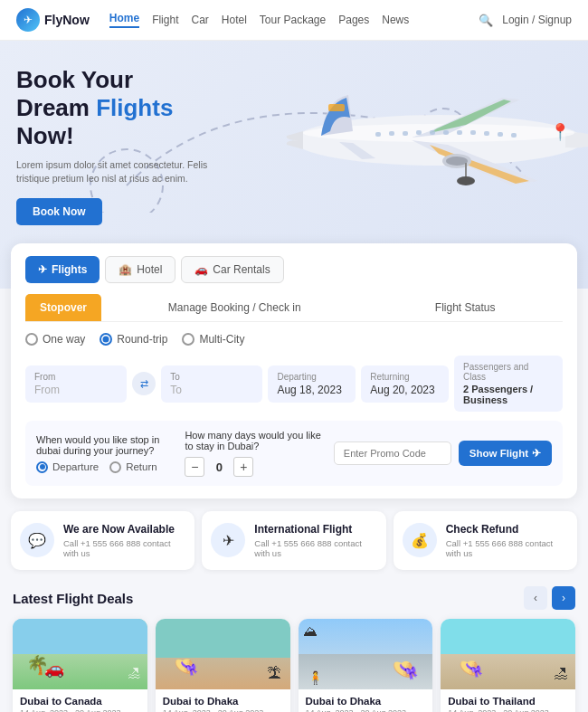  Describe the element at coordinates (32, 339) in the screenshot. I see `radio-one-way` at that location.